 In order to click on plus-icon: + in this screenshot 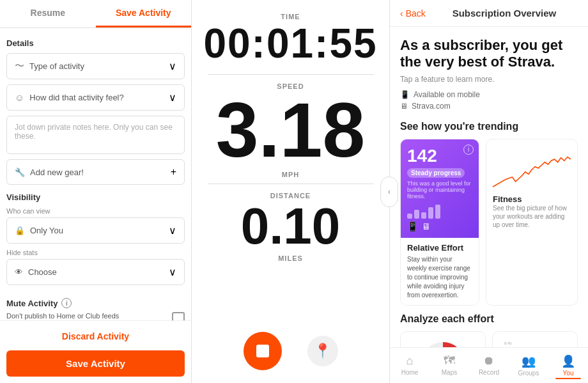, I will do `click(174, 172)`.